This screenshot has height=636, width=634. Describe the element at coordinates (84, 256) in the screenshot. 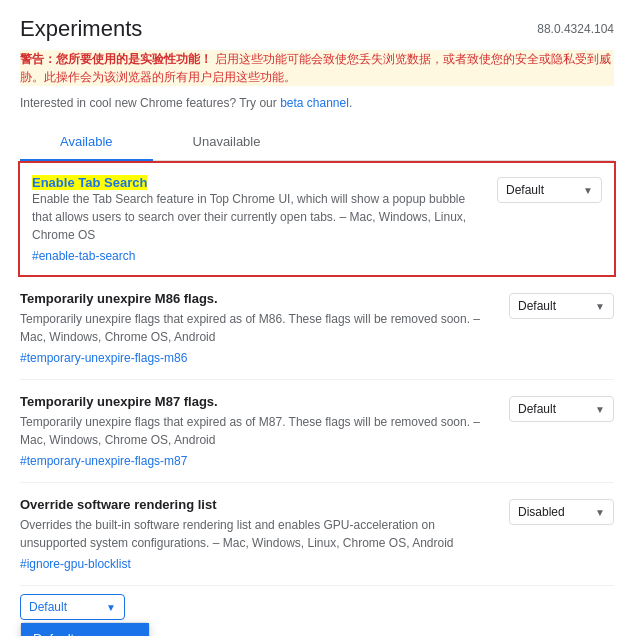

I see `experiment-link-0: #enable-tab-search` at that location.